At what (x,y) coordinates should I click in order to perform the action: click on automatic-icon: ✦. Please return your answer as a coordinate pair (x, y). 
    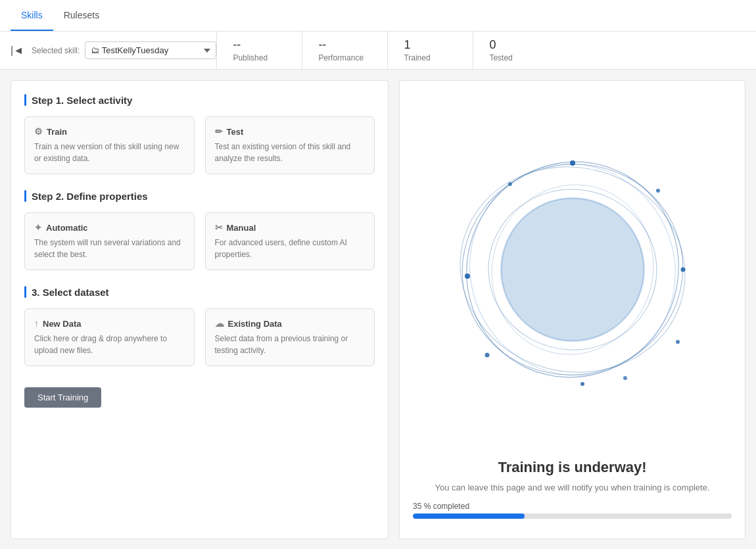
    Looking at the image, I should click on (38, 227).